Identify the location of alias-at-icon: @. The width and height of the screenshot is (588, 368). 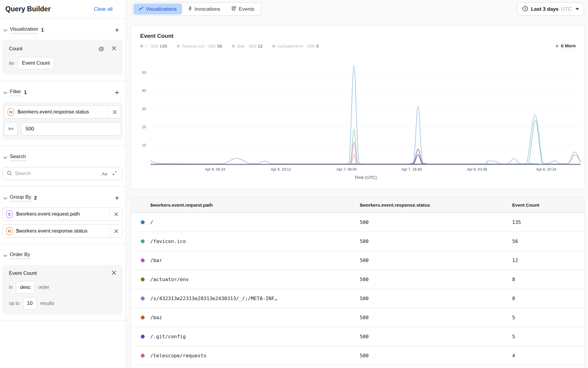
(101, 49).